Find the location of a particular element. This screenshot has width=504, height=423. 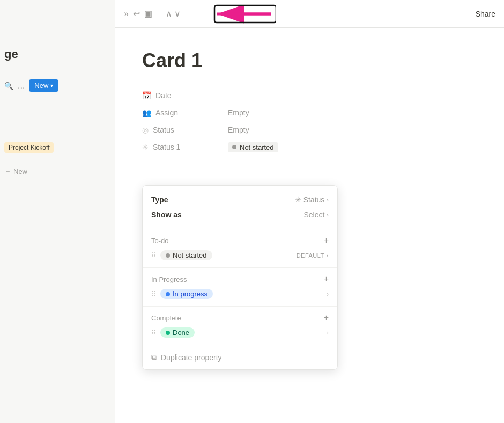

complete-group: Complete + ⠿ Done › is located at coordinates (240, 326).